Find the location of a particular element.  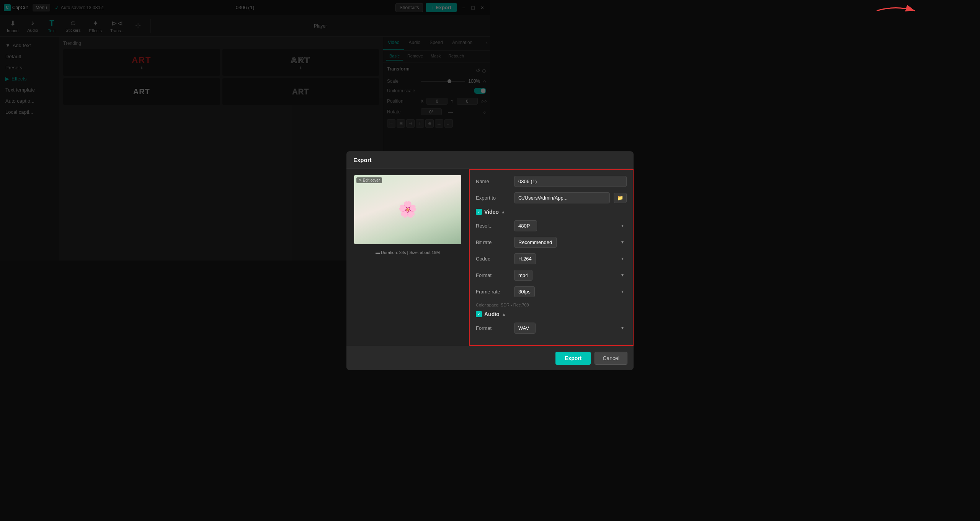

video-section-title: Video is located at coordinates (487, 212).